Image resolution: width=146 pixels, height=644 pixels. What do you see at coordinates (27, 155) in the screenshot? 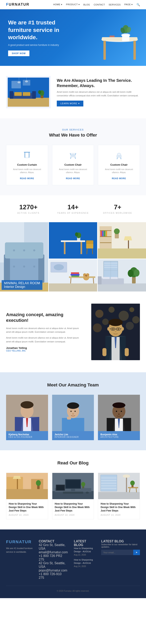
I see `curtain-icon` at bounding box center [27, 155].